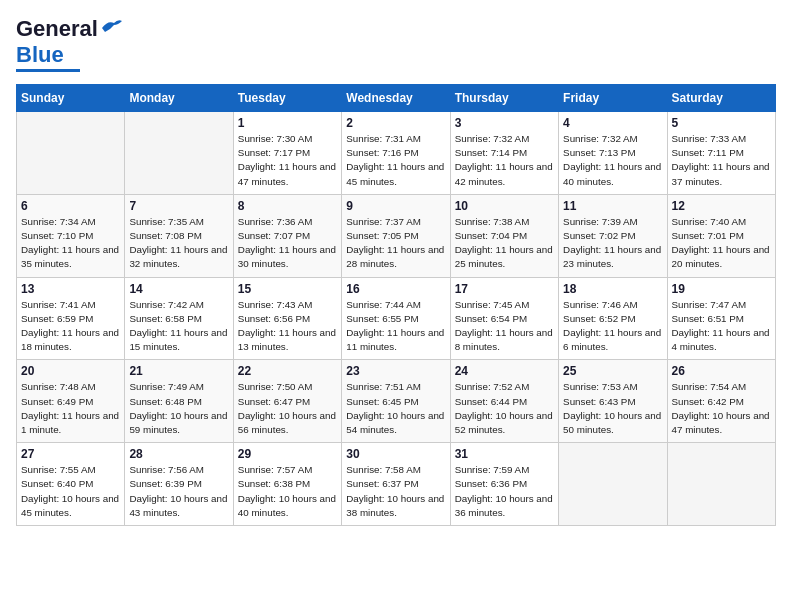 Image resolution: width=792 pixels, height=612 pixels. I want to click on calendar-cell: 21Sunrise: 7:49 AM Sunset: 6:48 PM Dayli…, so click(179, 402).